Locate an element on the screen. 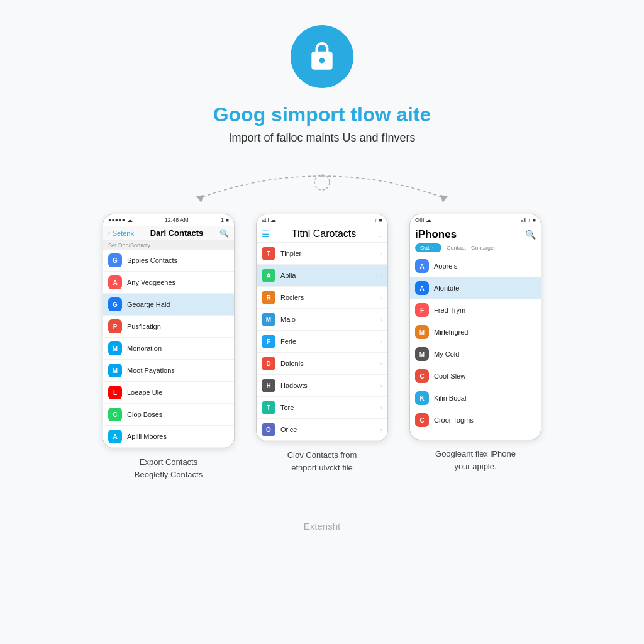  list-item: G Geoarge Hald is located at coordinates (169, 304).